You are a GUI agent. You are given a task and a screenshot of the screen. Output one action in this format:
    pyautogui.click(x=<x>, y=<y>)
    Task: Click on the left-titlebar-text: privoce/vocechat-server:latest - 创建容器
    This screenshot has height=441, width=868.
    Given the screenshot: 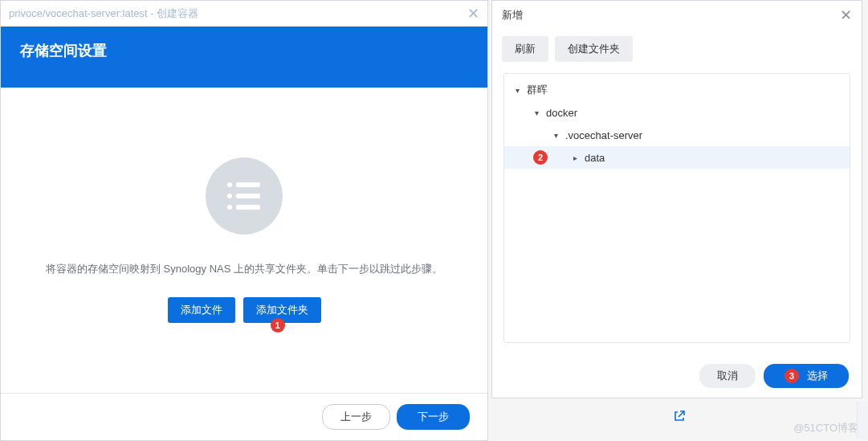 What is the action you would take?
    pyautogui.click(x=104, y=14)
    